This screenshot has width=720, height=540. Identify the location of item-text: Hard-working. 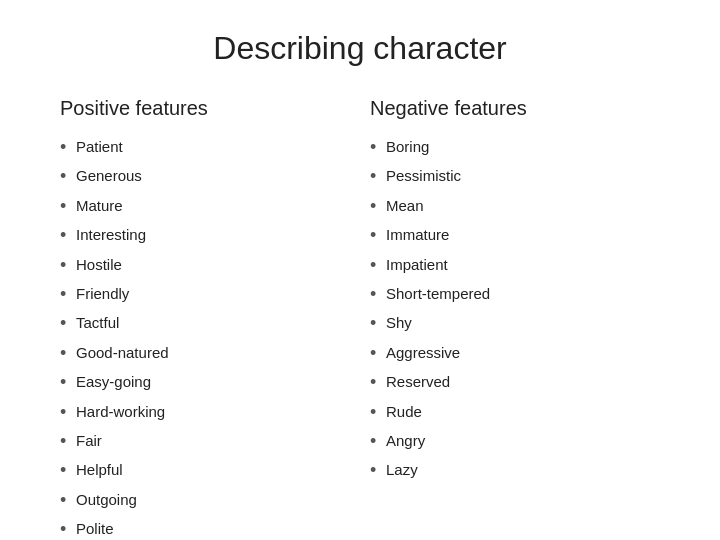
(120, 412).